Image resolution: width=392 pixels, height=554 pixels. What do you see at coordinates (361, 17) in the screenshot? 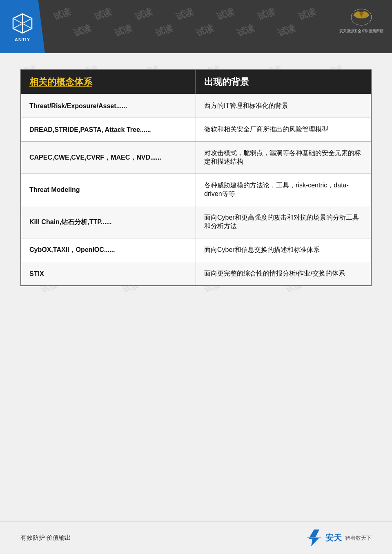
I see `header-right-logo-icon` at bounding box center [361, 17].